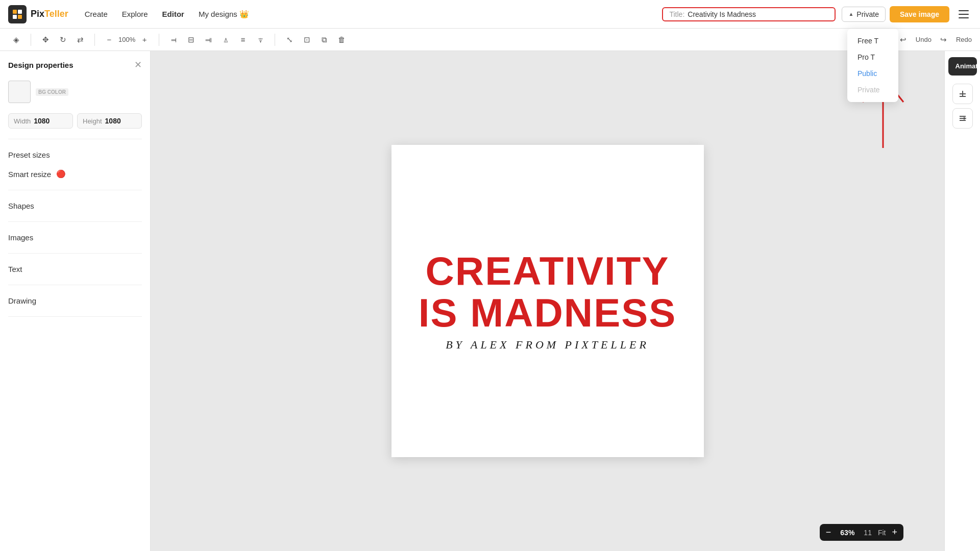 The image size is (980, 551). Describe the element at coordinates (76, 301) in the screenshot. I see `sidebar: Design properties ✕ BG COLOR Width 1080 …` at that location.